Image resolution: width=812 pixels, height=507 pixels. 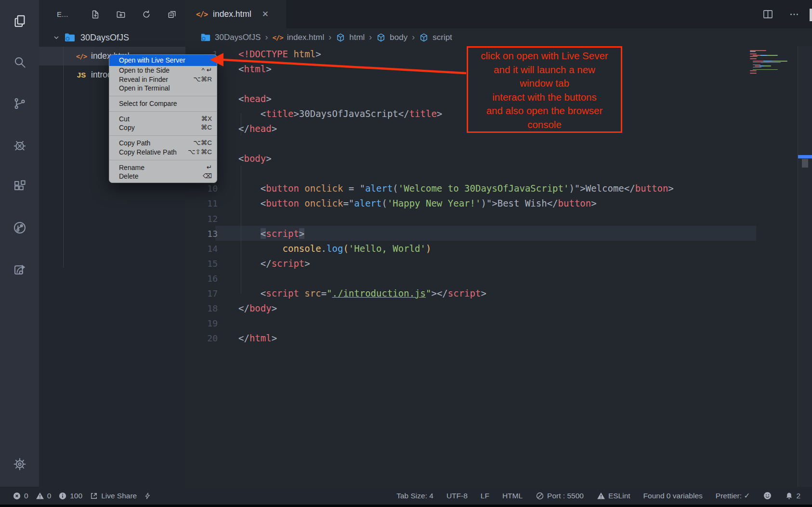 I want to click on tab-index-html: </> index.html ✕, so click(x=236, y=14).